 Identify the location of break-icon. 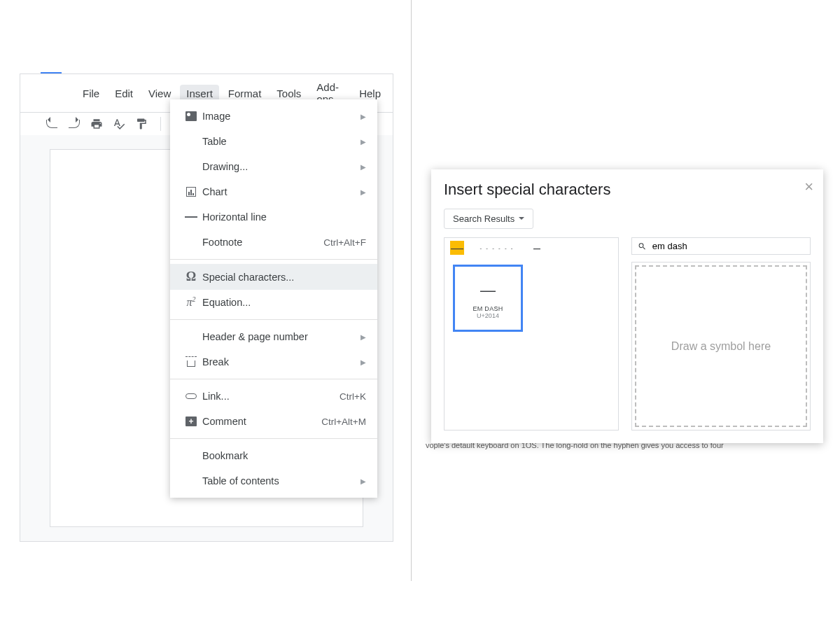
(191, 362).